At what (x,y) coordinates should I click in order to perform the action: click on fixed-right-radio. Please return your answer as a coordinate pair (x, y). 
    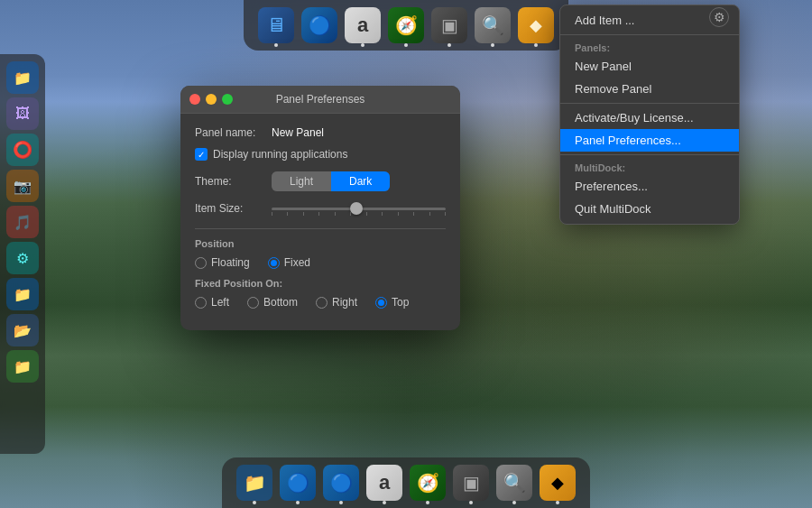
    Looking at the image, I should click on (321, 303).